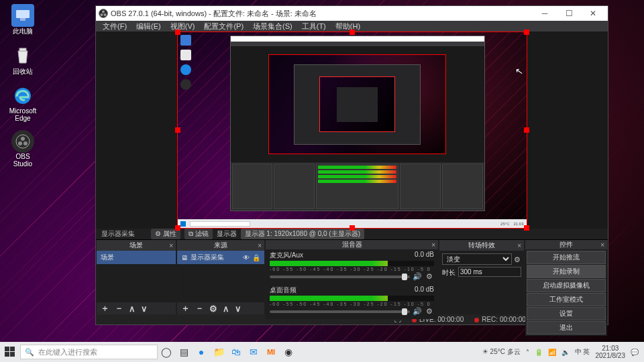 The height and width of the screenshot is (362, 644). What do you see at coordinates (23, 103) in the screenshot?
I see `desktop-icon-edge: Microsoft Edge` at bounding box center [23, 103].